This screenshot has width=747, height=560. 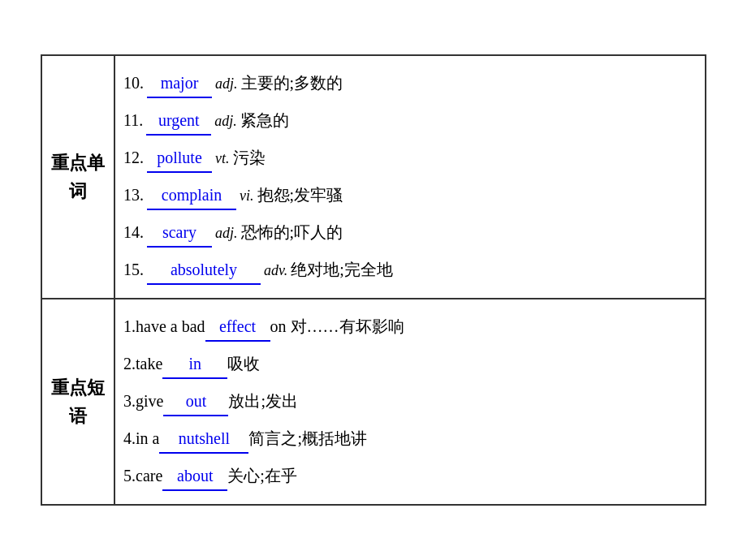 What do you see at coordinates (143, 401) in the screenshot?
I see `phrase-prefix-3: 3.give` at bounding box center [143, 401].